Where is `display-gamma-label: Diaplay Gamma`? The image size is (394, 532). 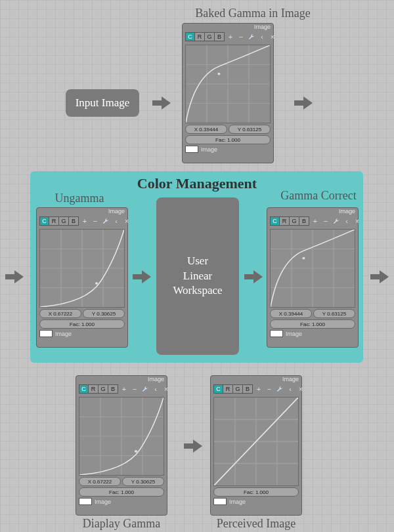 display-gamma-label: Diaplay Gamma is located at coordinates (121, 523).